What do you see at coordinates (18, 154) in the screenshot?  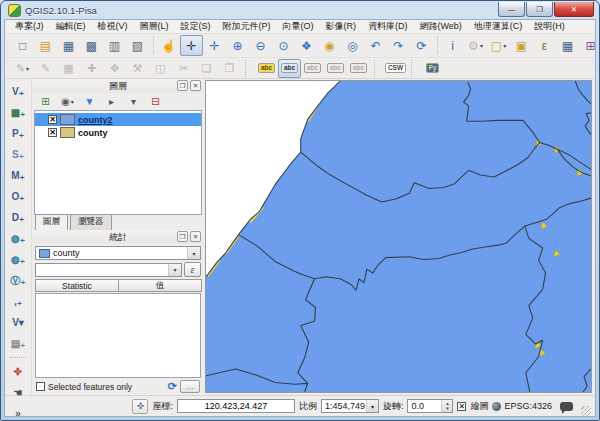 I see `add-spatialite-layer-button: S₊` at bounding box center [18, 154].